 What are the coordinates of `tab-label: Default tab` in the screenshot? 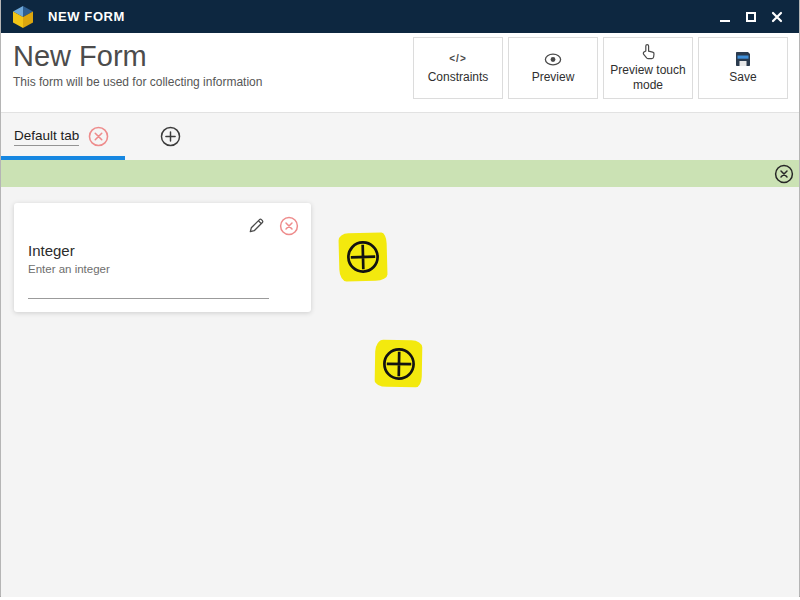 It's located at (46, 137).